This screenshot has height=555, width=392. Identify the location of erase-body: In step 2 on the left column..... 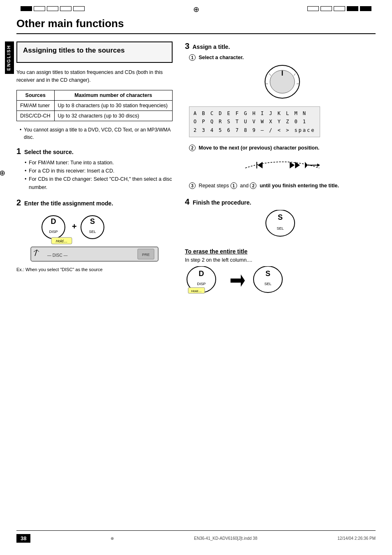
(280, 260).